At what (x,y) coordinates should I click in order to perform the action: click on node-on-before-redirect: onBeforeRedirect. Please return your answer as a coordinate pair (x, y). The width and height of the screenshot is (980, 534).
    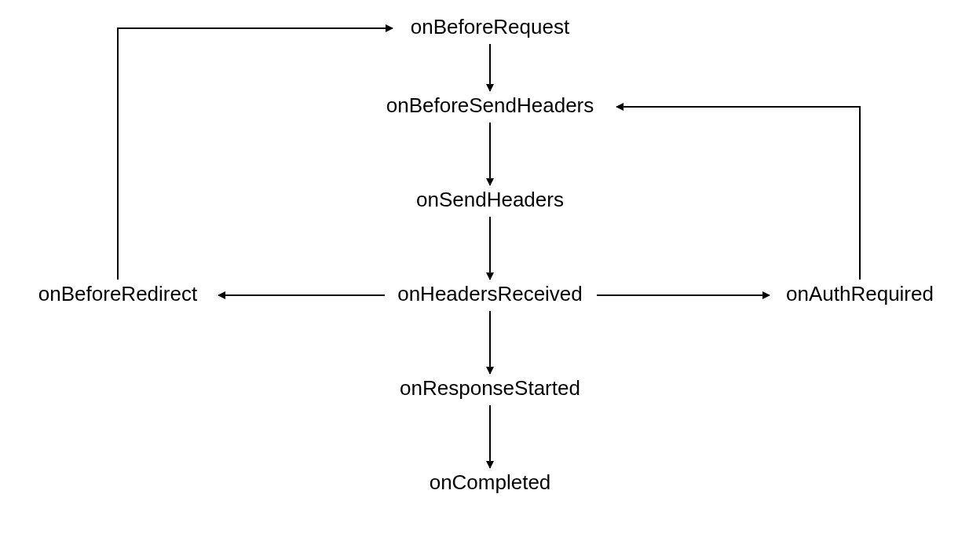
    Looking at the image, I should click on (118, 294).